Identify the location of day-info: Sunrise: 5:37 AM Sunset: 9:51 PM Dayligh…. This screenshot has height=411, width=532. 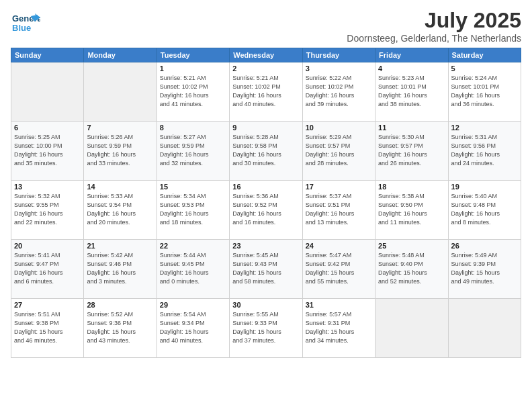
(339, 210).